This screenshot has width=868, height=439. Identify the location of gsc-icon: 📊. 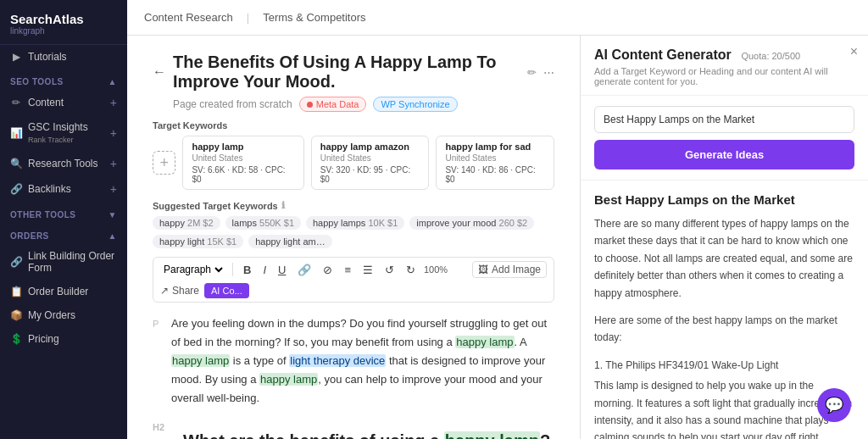
(16, 133).